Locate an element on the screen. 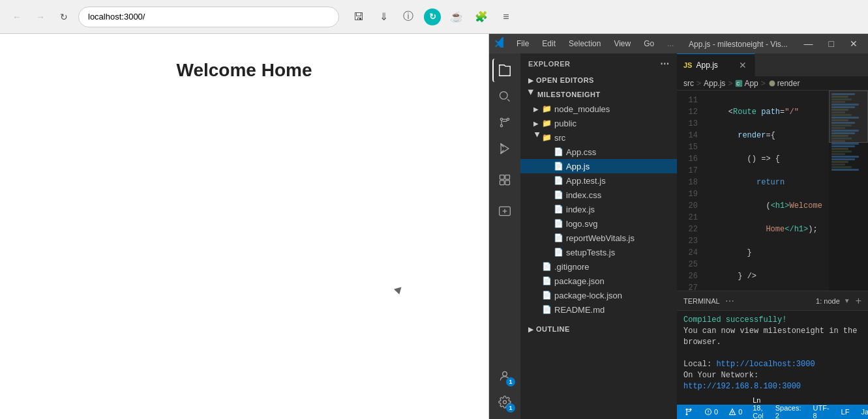 This screenshot has height=419, width=868. sidebar-item-search is located at coordinates (505, 96).